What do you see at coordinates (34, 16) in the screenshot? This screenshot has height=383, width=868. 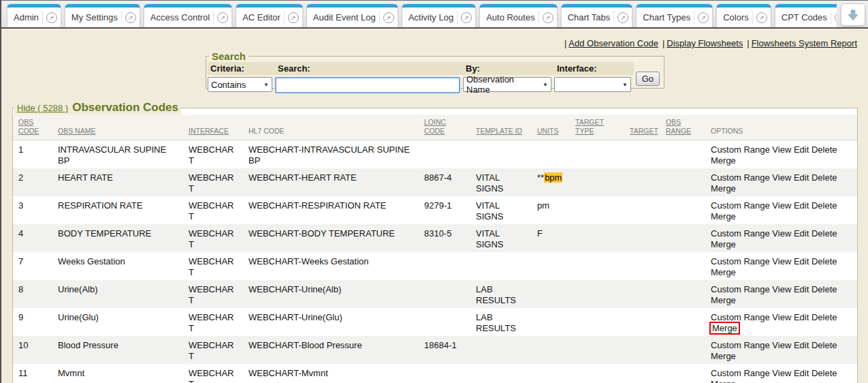 I see `tab-admin: Admin↗` at bounding box center [34, 16].